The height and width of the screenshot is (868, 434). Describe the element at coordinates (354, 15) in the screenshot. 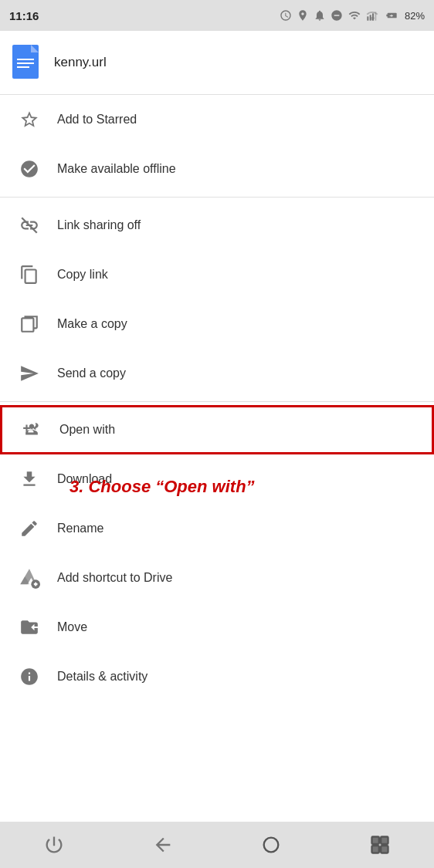

I see `wifi-icon` at that location.